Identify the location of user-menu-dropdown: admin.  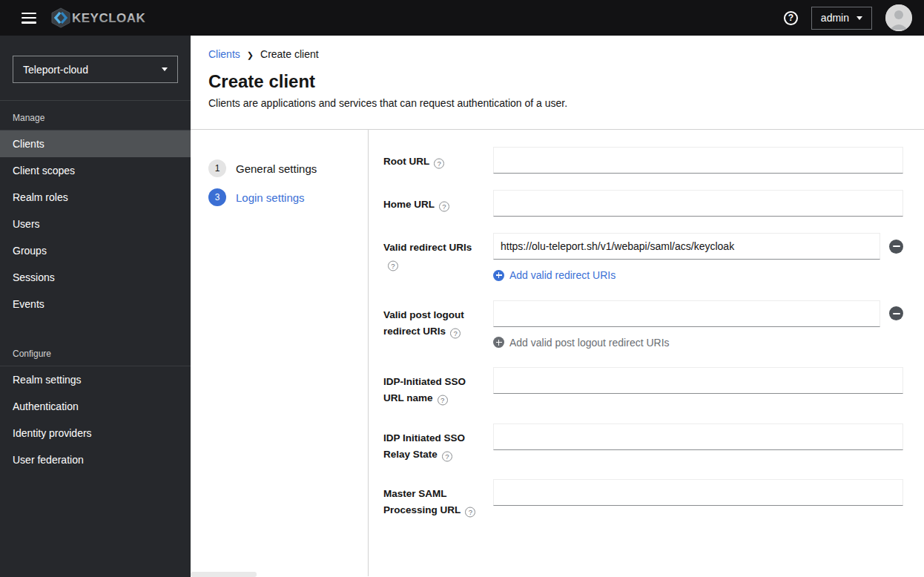
(842, 18).